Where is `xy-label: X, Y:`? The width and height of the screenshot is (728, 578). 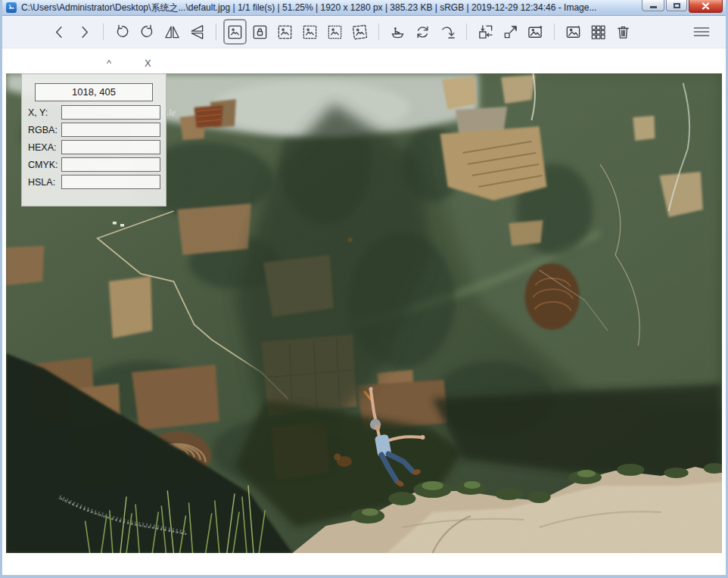
xy-label: X, Y: is located at coordinates (45, 113).